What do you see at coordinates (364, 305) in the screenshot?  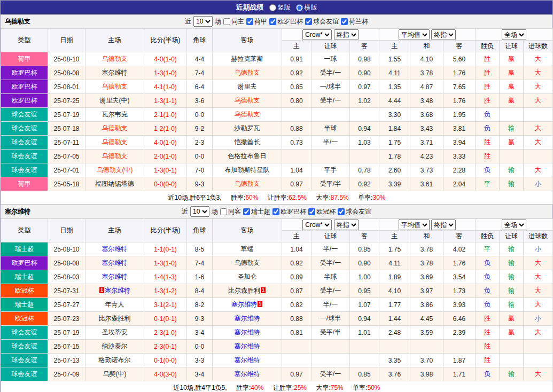 I see `away-odds-cell: 1.07` at bounding box center [364, 305].